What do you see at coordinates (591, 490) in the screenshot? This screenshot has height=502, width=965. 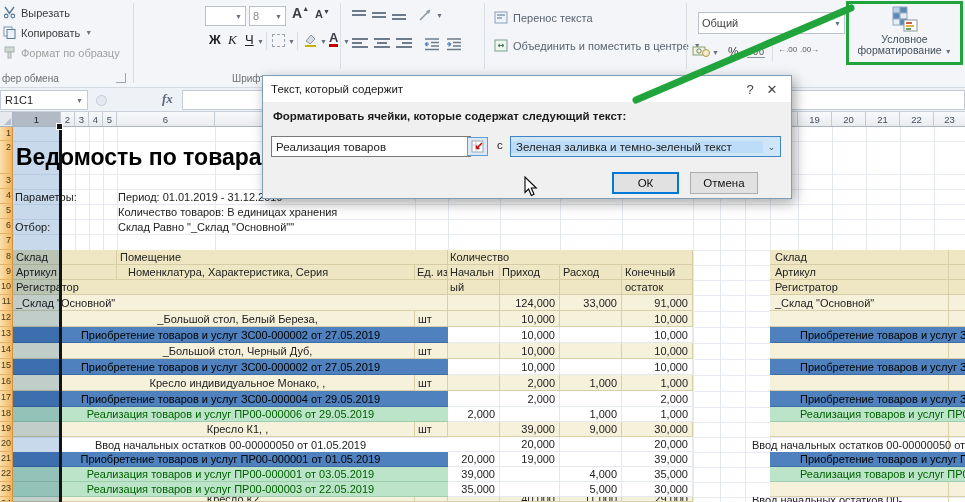 I see `value-cell-rash: 5,000` at bounding box center [591, 490].